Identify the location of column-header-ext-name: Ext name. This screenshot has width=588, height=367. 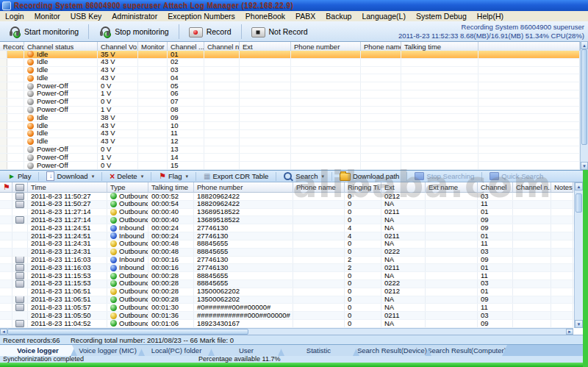
(451, 188).